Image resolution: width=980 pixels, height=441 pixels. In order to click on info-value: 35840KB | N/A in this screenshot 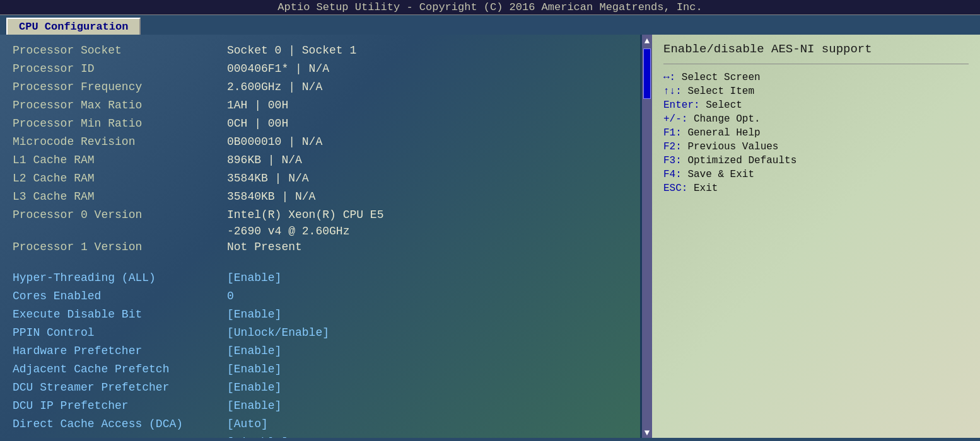, I will do `click(271, 197)`.